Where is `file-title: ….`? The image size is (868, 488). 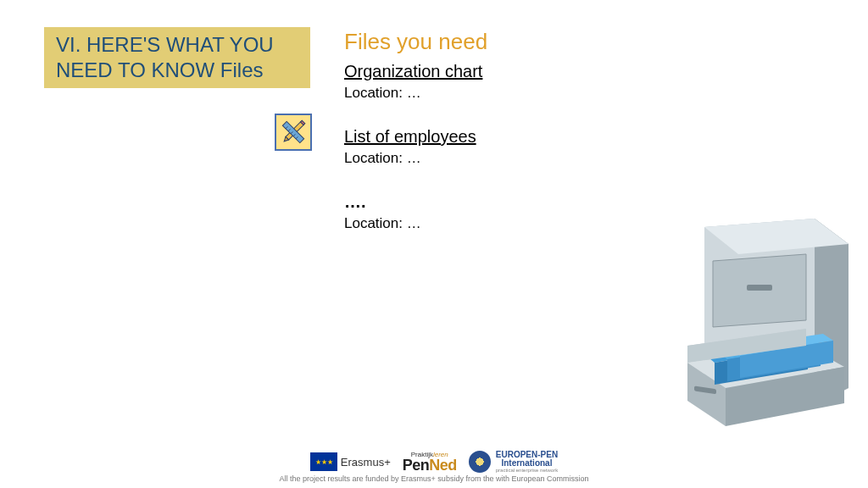 file-title: …. is located at coordinates (497, 202).